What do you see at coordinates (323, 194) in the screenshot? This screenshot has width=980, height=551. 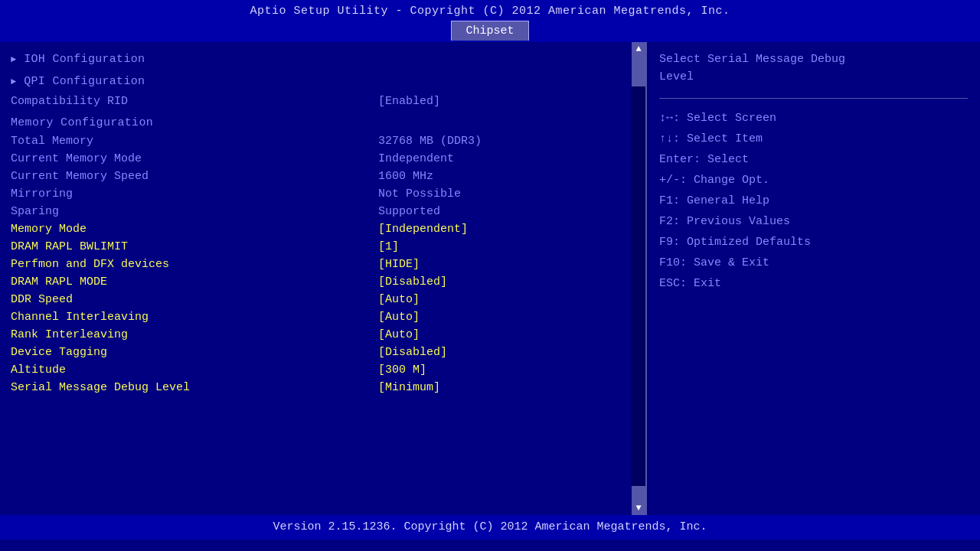 I see `memory-row-3: MirroringNot Possible` at bounding box center [323, 194].